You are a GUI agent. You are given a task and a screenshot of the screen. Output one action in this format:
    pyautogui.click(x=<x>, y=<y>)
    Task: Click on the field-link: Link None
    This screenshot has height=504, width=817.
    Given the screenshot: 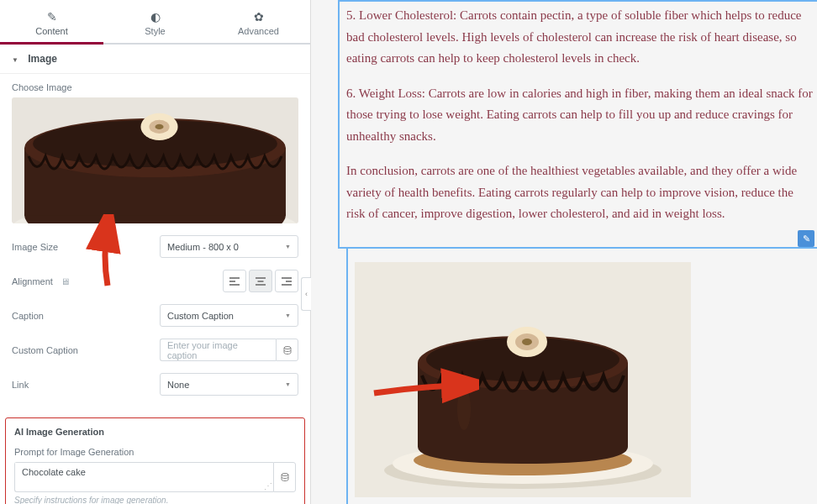 What is the action you would take?
    pyautogui.click(x=155, y=385)
    